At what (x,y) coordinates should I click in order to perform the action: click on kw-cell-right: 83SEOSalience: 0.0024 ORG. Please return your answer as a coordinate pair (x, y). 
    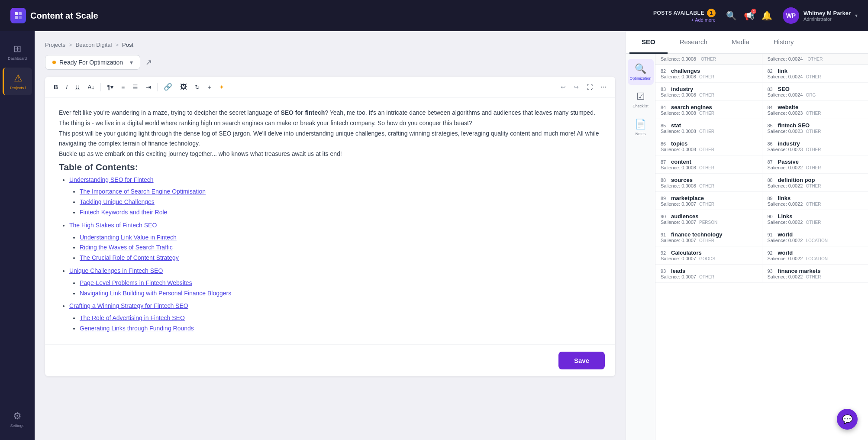
    Looking at the image, I should click on (815, 92).